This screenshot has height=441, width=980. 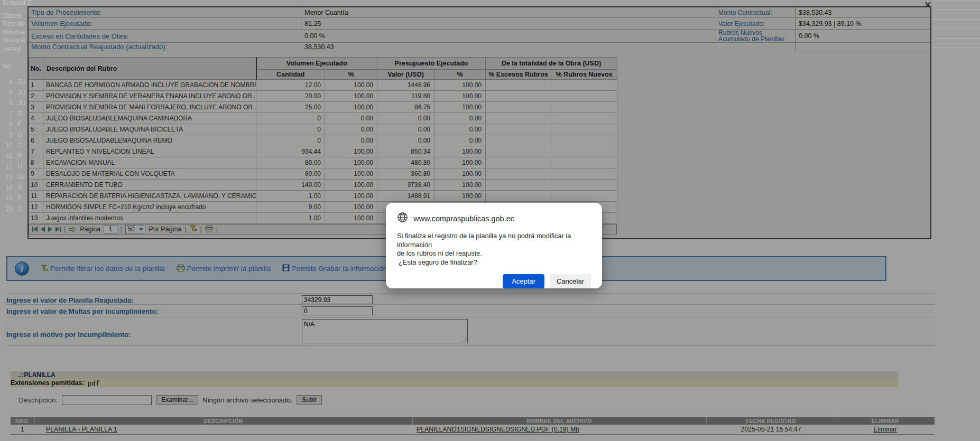 What do you see at coordinates (14, 40) in the screenshot?
I see `ghost-label: Búsque` at bounding box center [14, 40].